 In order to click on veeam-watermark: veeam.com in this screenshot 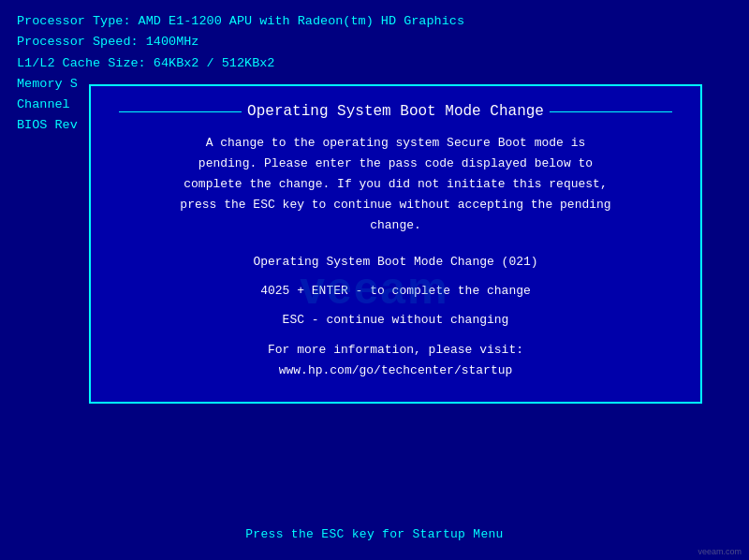, I will do `click(719, 552)`.